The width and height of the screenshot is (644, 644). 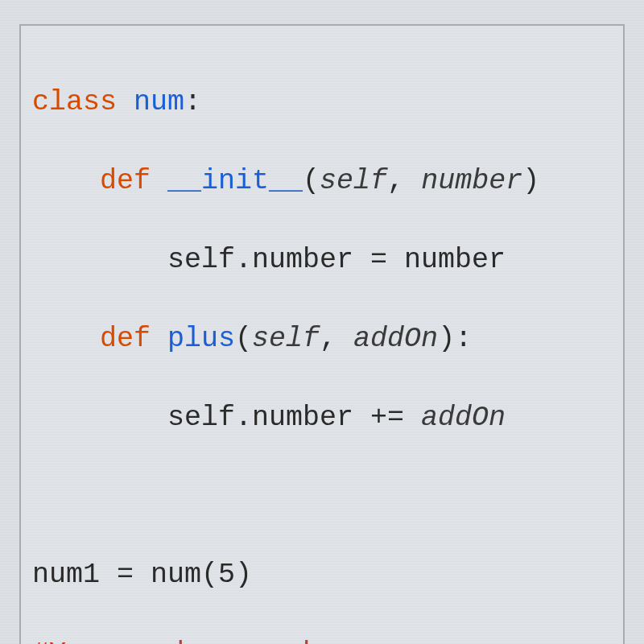 I want to click on class-name: num, so click(x=159, y=102).